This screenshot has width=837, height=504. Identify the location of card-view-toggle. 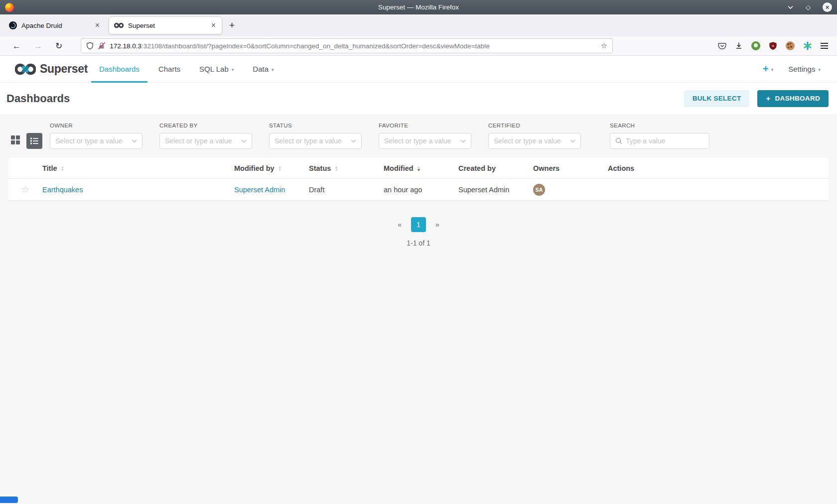
(15, 140).